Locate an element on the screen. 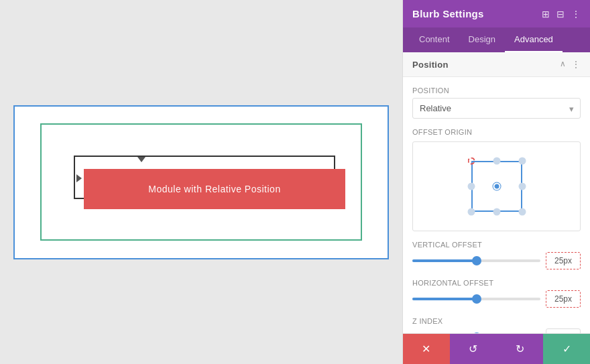 This screenshot has height=364, width=590. menu-icon: ⋮ is located at coordinates (576, 14).